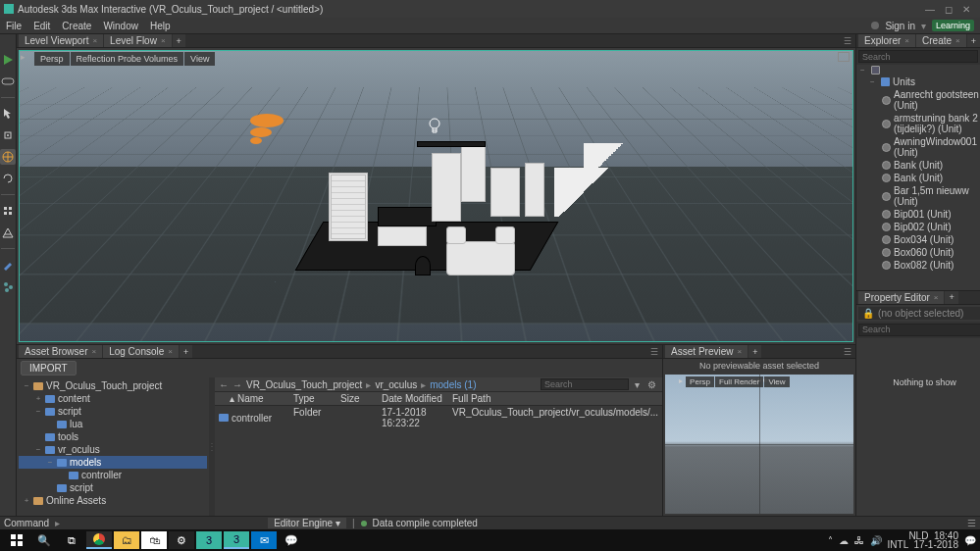 This screenshot has width=980, height=551. What do you see at coordinates (949, 10) in the screenshot?
I see `maximize-icon: ◻` at bounding box center [949, 10].